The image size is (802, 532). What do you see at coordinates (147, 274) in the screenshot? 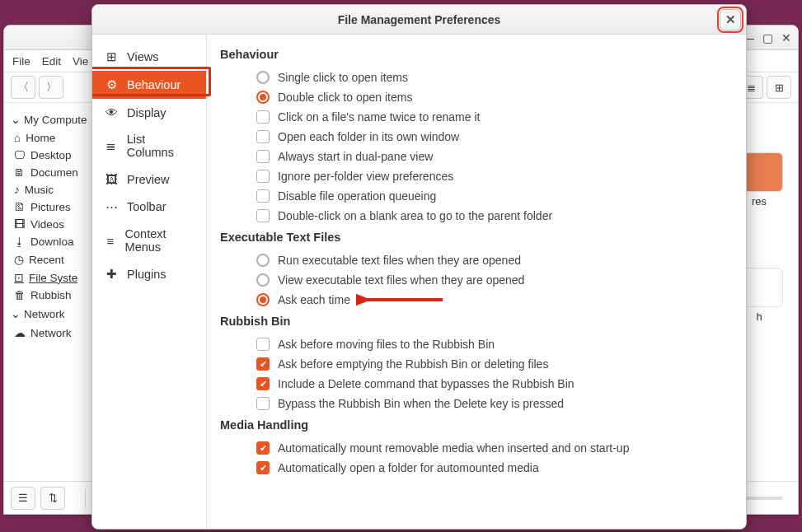
I see `nav-label: Plugins` at bounding box center [147, 274].